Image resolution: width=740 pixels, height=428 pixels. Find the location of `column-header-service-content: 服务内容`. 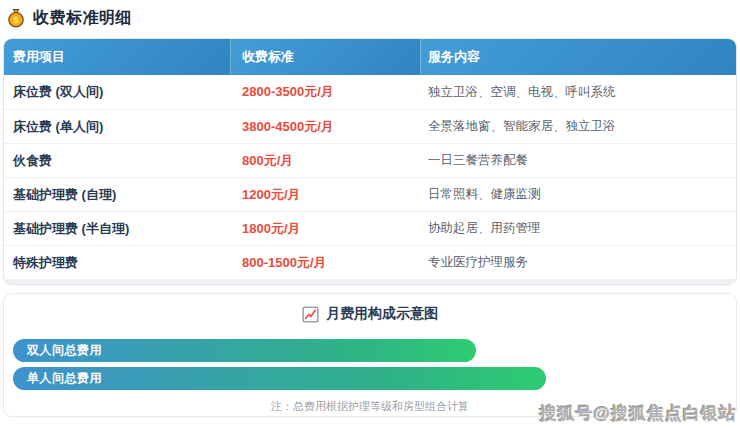

column-header-service-content: 服务内容 is located at coordinates (578, 57).